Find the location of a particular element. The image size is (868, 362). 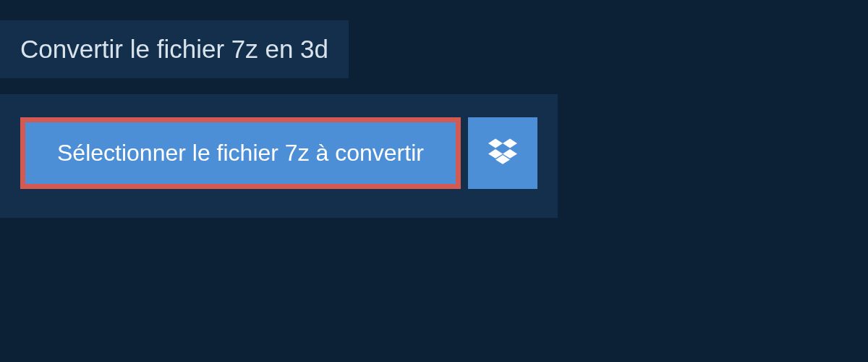

dropbox-icon is located at coordinates (503, 153).